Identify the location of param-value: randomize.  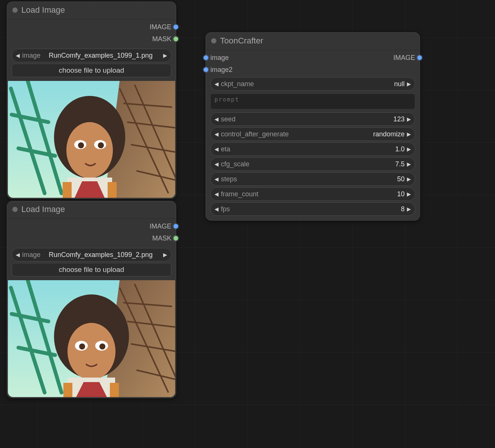
(389, 134).